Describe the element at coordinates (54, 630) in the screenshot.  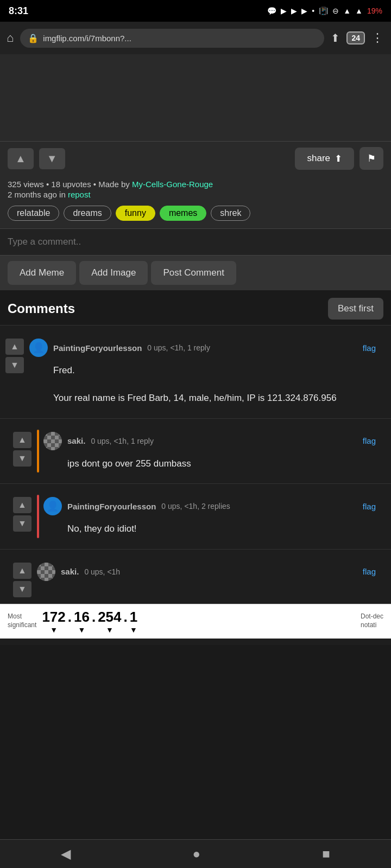
I see `ip-arrow-1: ▼` at that location.